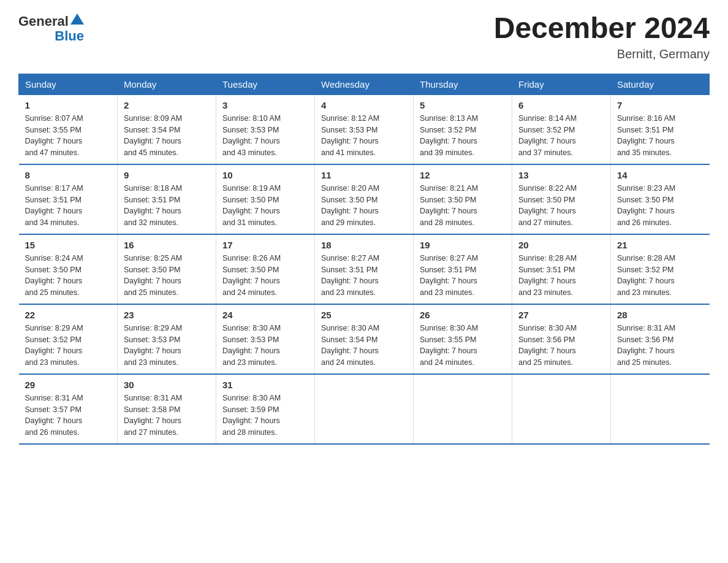 The image size is (728, 563). Describe the element at coordinates (167, 84) in the screenshot. I see `day-header-monday: Monday` at that location.